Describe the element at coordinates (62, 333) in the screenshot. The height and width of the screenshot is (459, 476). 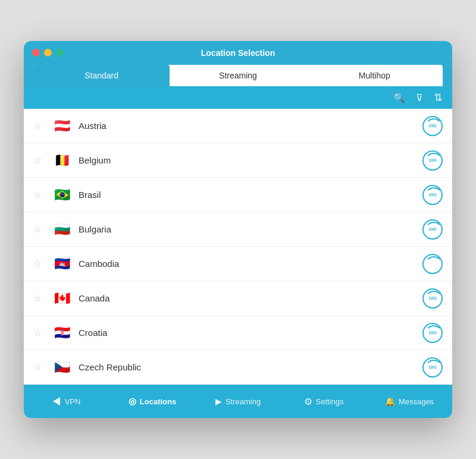
I see `country-flag: 🇭🇷` at that location.